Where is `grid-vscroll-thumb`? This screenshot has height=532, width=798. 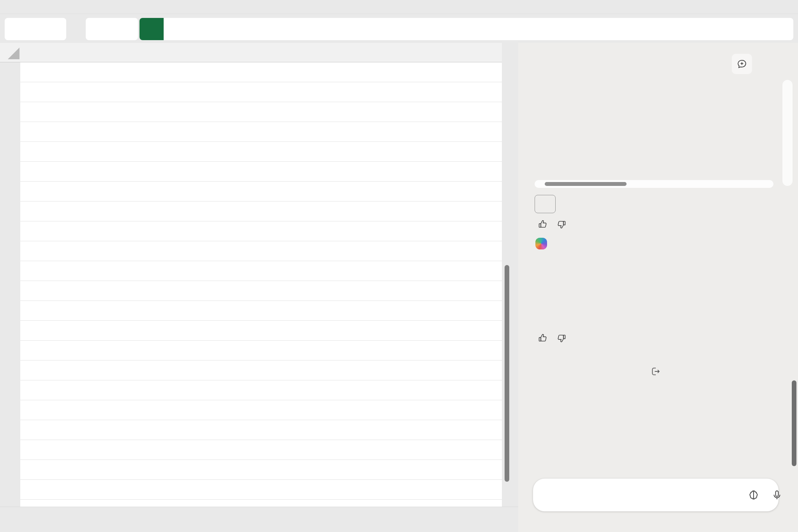 grid-vscroll-thumb is located at coordinates (507, 373).